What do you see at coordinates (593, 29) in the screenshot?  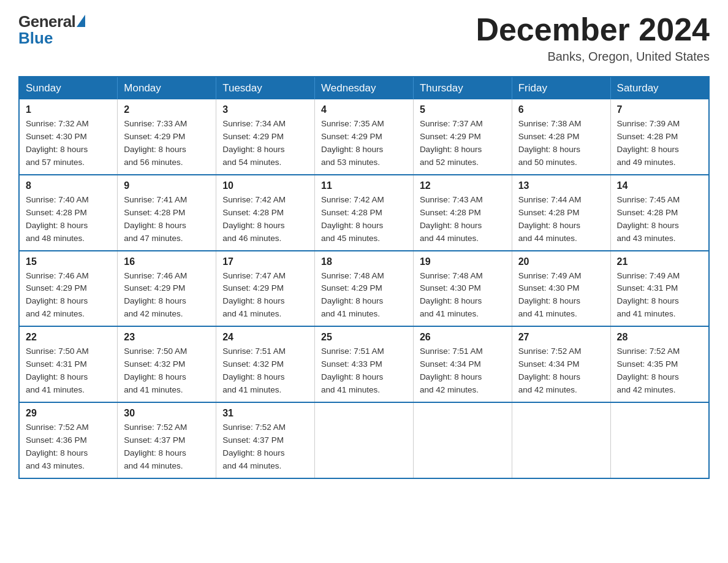 I see `month-title: December 2024` at bounding box center [593, 29].